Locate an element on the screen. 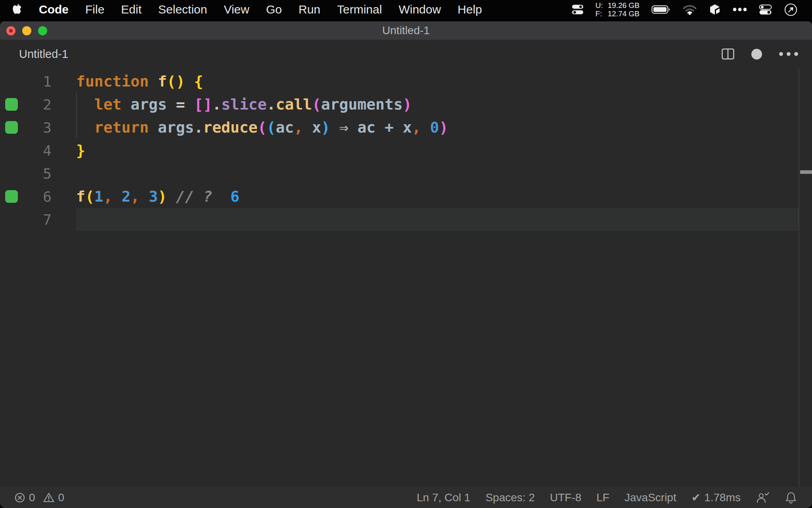 This screenshot has width=812, height=508. menu-item-file: File is located at coordinates (95, 10).